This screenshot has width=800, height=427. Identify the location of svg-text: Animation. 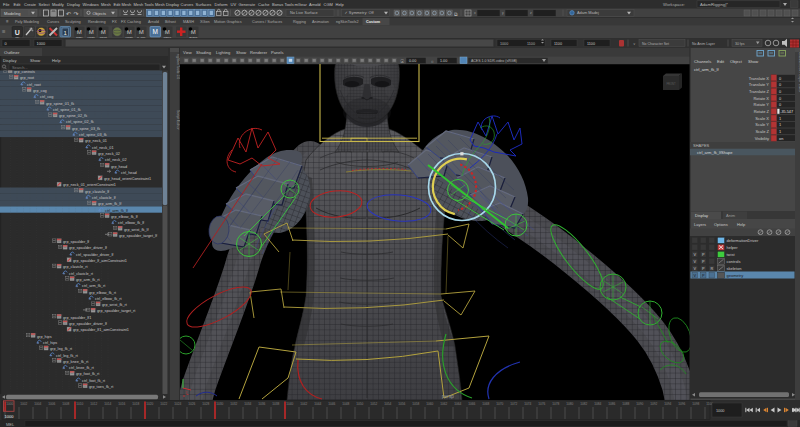
(320, 22).